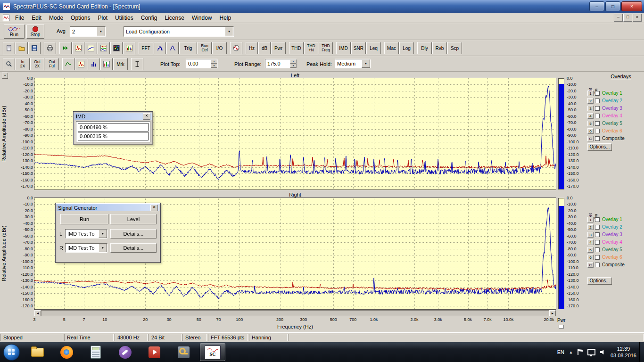  I want to click on menu-help: Help, so click(225, 18).